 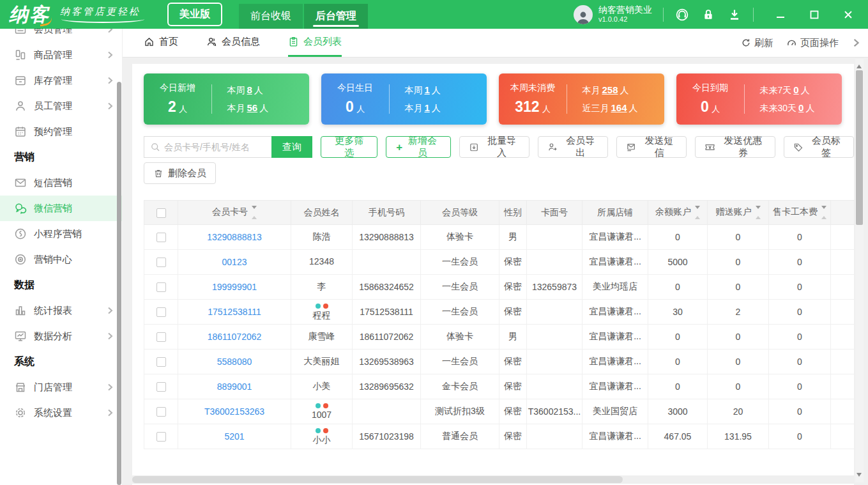 I want to click on scroll-up-arrow, so click(x=859, y=65).